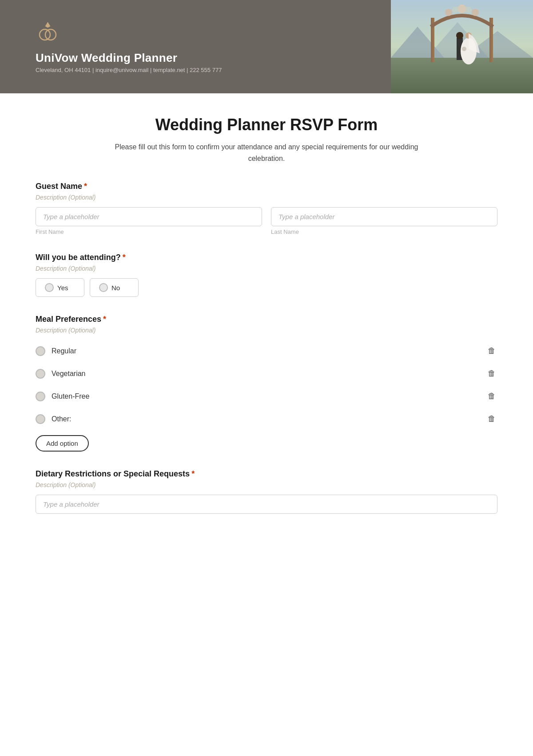 This screenshot has height=756, width=533. What do you see at coordinates (266, 485) in the screenshot?
I see `dietary-description: Description (Optional)` at bounding box center [266, 485].